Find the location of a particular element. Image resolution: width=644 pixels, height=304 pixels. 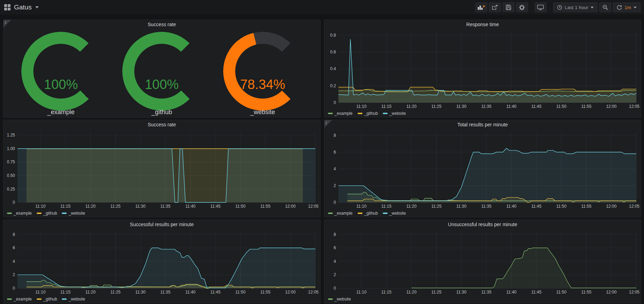

apps-grid-icon is located at coordinates (7, 7).